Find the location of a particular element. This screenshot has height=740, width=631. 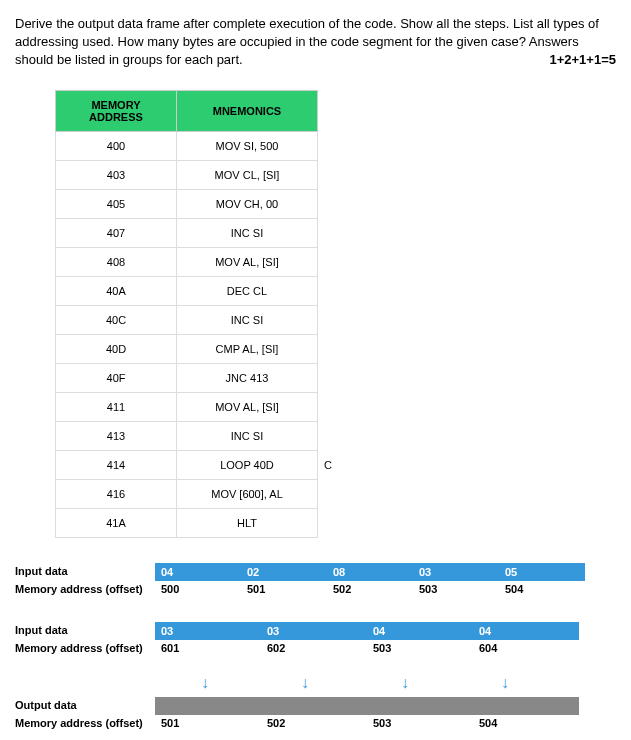

input-data-2: Input data 03 03 04 04 Memory address (o… is located at coordinates (316, 639).